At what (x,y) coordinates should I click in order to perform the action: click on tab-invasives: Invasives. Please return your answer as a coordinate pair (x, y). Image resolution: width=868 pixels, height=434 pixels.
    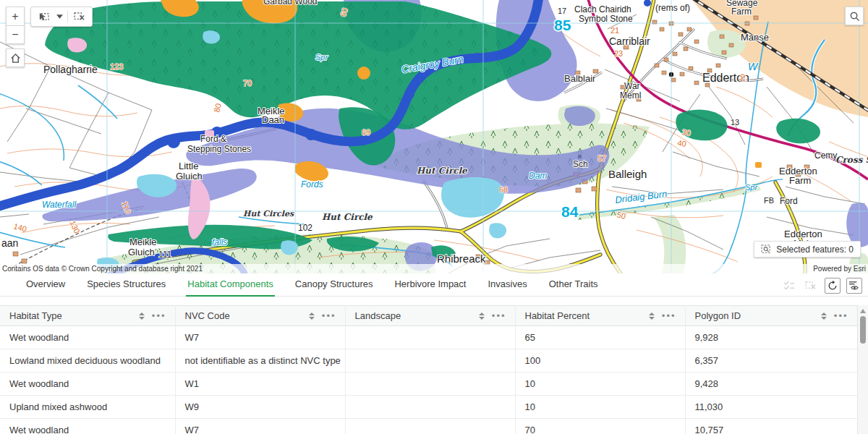
    Looking at the image, I should click on (507, 285).